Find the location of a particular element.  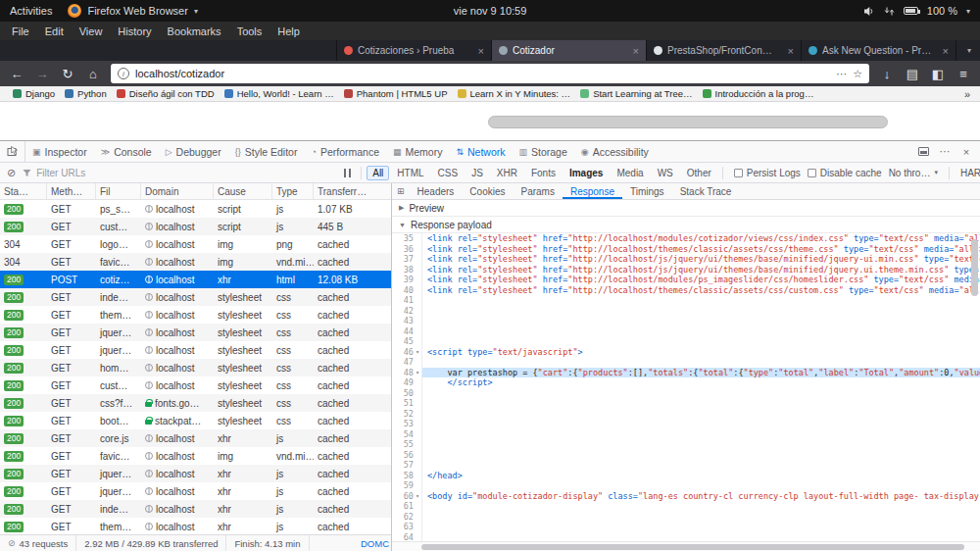

detail-tab-response: Response is located at coordinates (592, 191).